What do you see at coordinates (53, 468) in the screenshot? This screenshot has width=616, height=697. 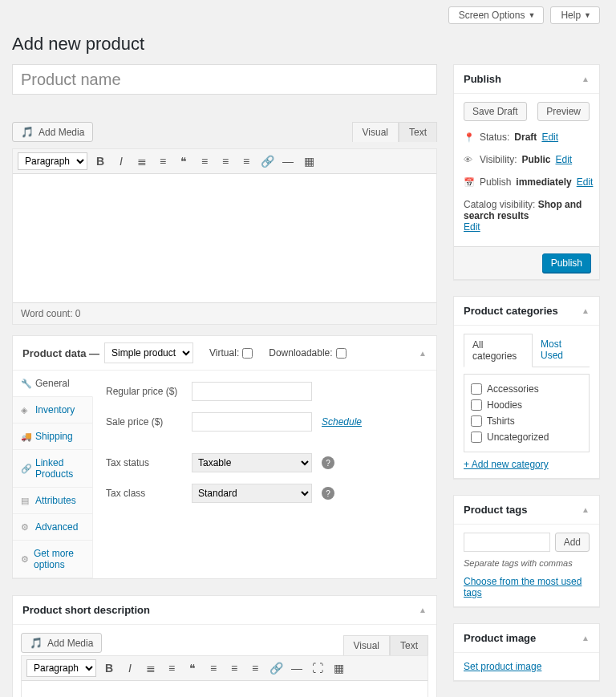 I see `product-data-tab-linked-products: 🔗Linked Products` at bounding box center [53, 468].